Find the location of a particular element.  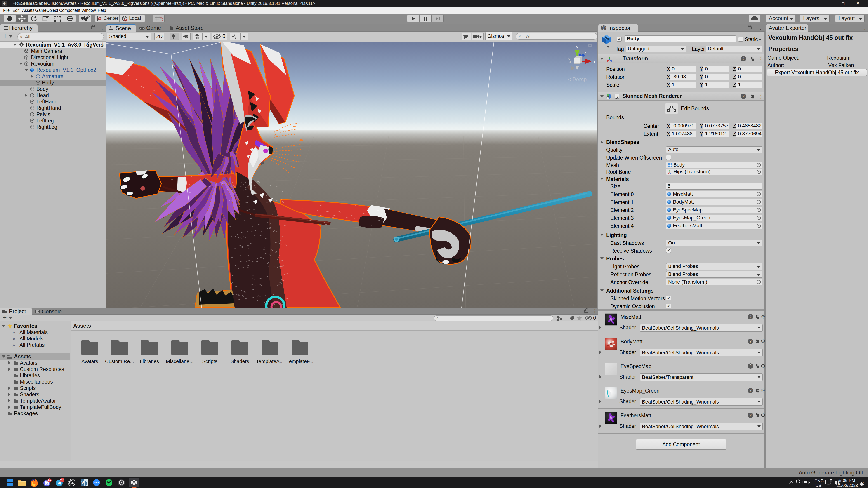

svg-text: x is located at coordinates (594, 62).